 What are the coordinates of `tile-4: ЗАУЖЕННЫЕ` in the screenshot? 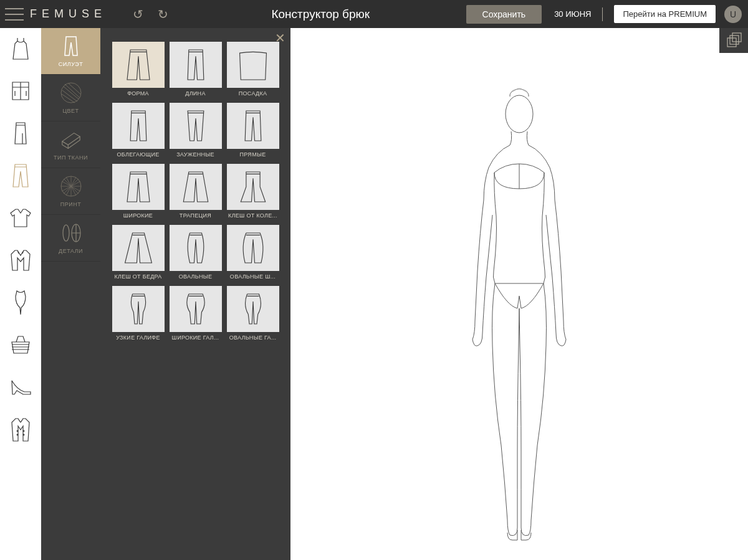 It's located at (196, 130).